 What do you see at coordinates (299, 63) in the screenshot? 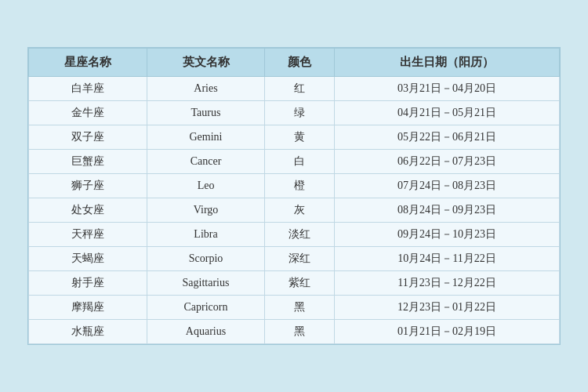
I see `header-color: 颜色` at bounding box center [299, 63].